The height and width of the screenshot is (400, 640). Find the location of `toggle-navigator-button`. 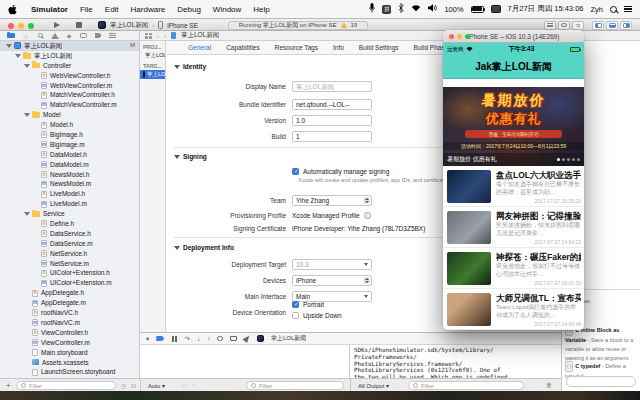

toggle-navigator-button is located at coordinates (598, 26).